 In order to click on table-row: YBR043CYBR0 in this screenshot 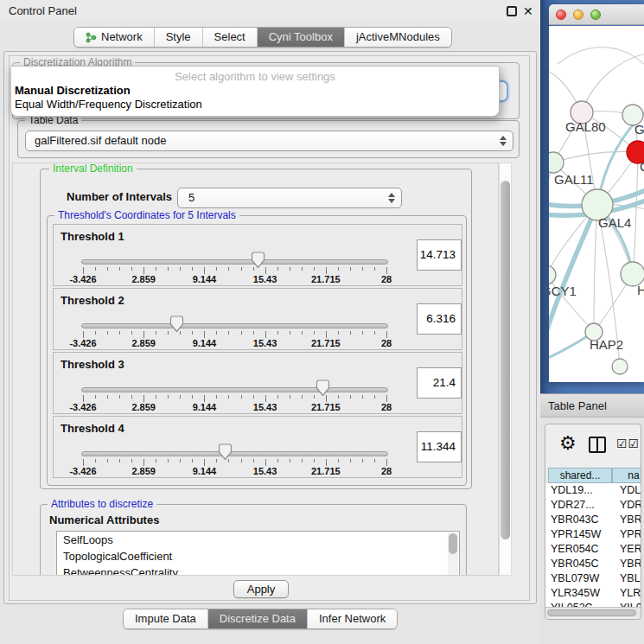, I will do `click(593, 520)`.